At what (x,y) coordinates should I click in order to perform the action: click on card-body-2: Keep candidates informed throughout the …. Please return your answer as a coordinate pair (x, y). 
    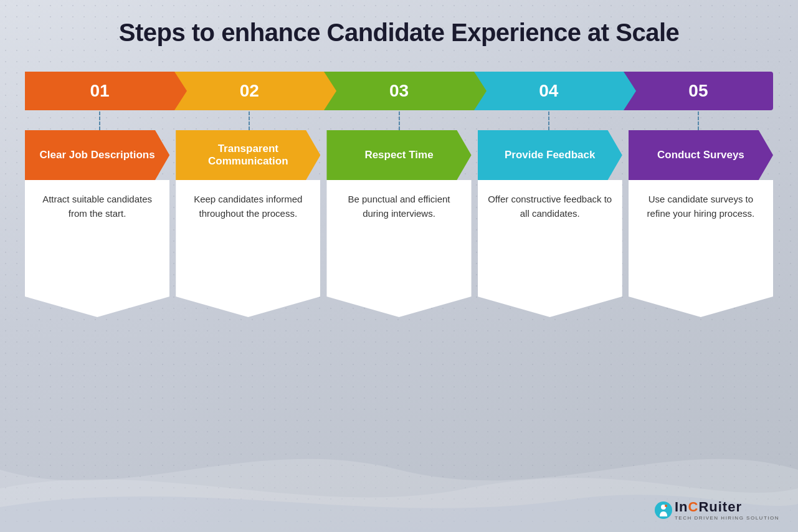
    Looking at the image, I should click on (248, 249).